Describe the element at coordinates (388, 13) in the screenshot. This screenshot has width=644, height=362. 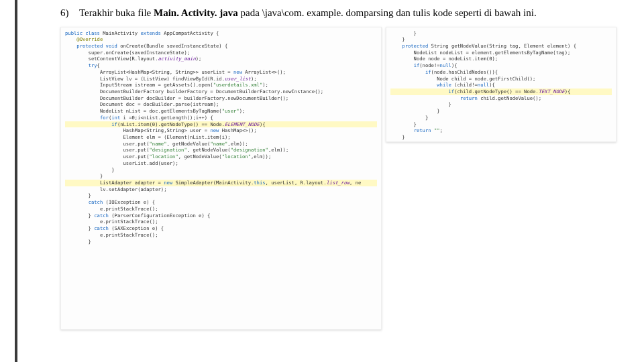
I see `instr-part2: pada \java\com. example. domparsing dan …` at that location.